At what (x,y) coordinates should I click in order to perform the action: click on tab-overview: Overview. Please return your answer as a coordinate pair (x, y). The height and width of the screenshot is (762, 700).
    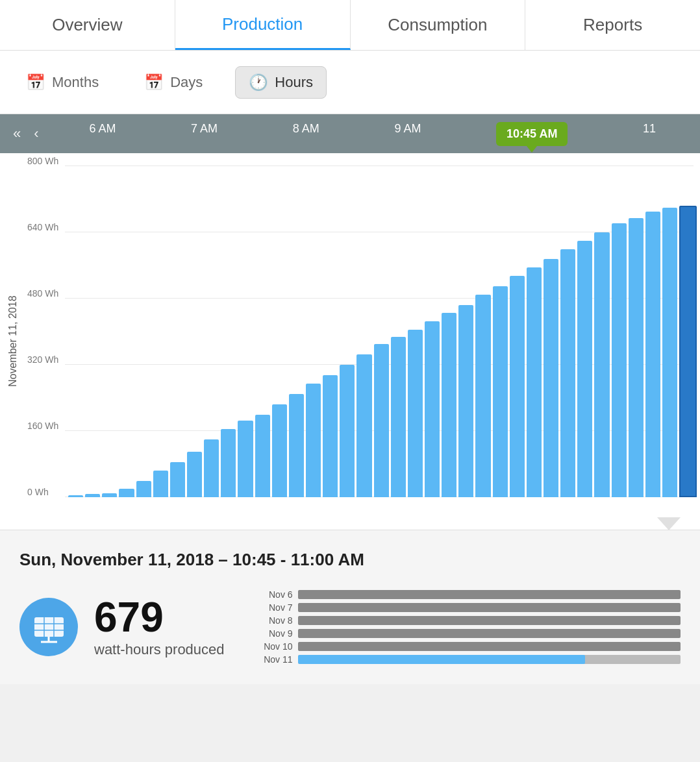
    Looking at the image, I should click on (88, 25).